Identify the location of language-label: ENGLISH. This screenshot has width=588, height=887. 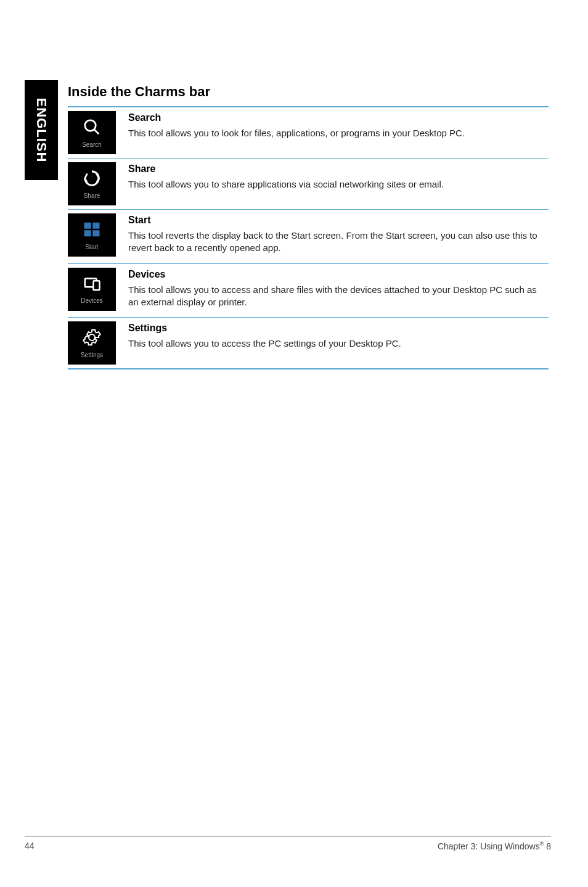
(41, 131).